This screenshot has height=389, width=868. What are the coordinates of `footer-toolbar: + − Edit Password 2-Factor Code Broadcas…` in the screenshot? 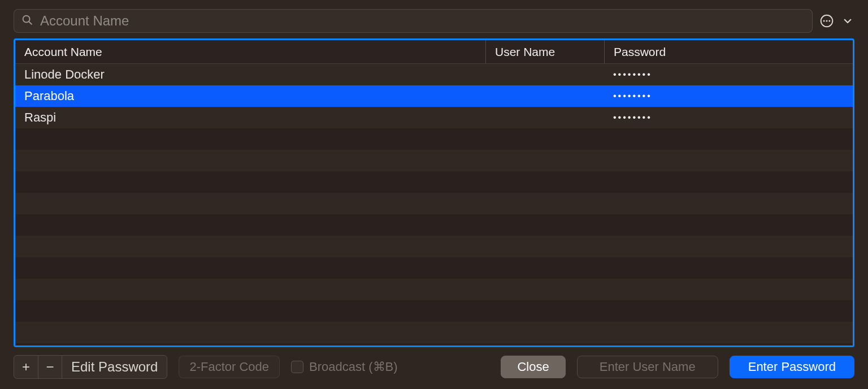 It's located at (434, 368).